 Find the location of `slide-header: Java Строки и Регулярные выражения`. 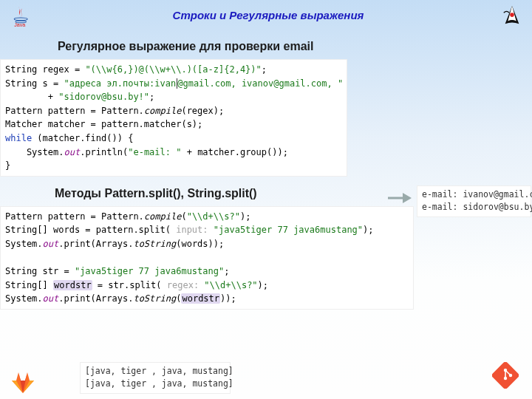

slide-header: Java Строки и Регулярные выражения is located at coordinates (266, 13).